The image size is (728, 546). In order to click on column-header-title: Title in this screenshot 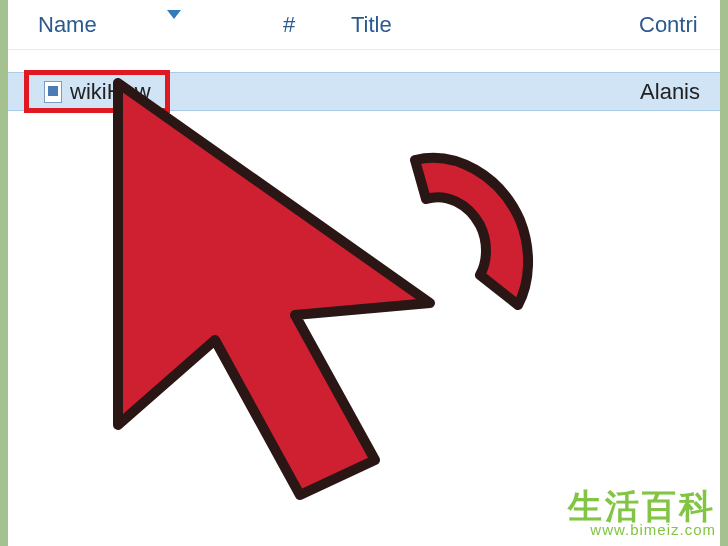, I will do `click(495, 24)`.